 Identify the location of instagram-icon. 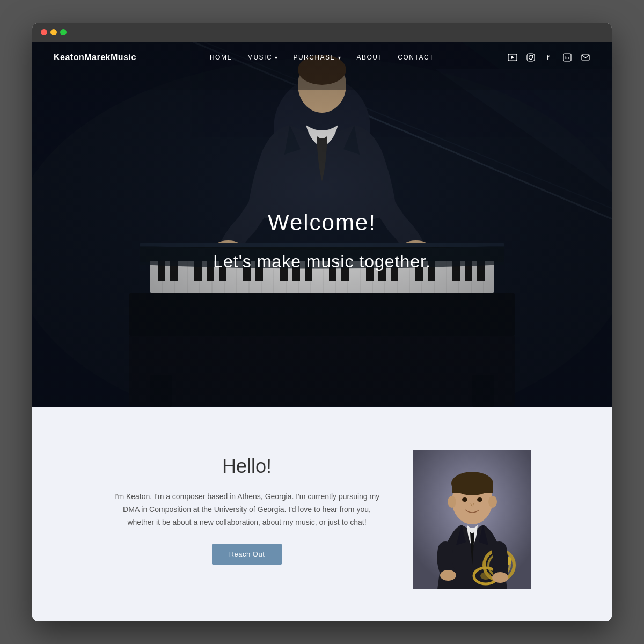
(531, 57).